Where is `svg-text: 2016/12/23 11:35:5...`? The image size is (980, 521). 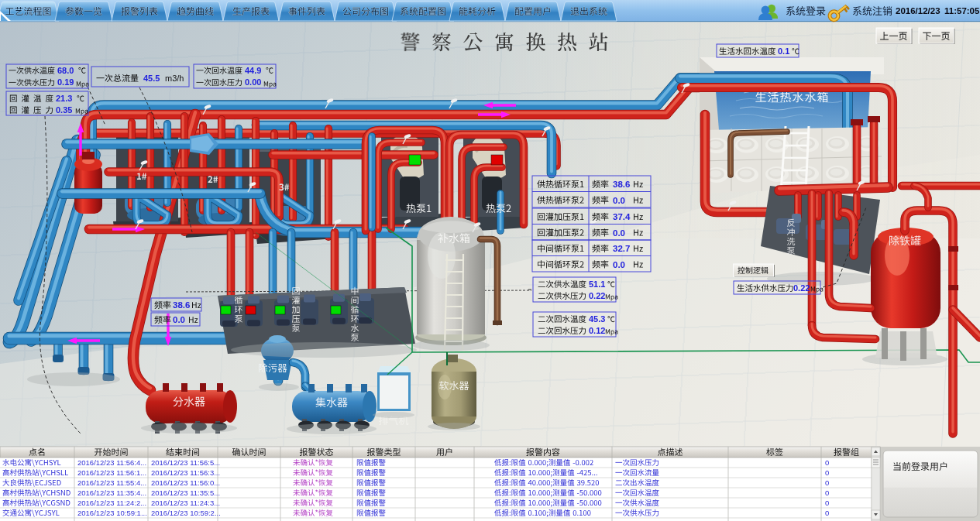 svg-text: 2016/12/23 11:35:5... is located at coordinates (186, 492).